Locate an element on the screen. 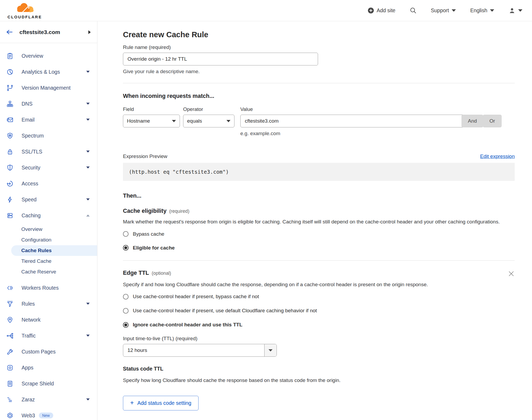 The height and width of the screenshot is (420, 532). sidebar-item-label: Web3 is located at coordinates (28, 415).